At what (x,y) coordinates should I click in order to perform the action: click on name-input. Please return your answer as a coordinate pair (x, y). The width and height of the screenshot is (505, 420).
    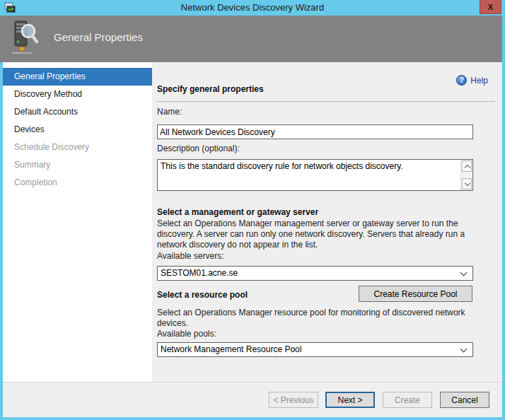
    Looking at the image, I should click on (315, 132).